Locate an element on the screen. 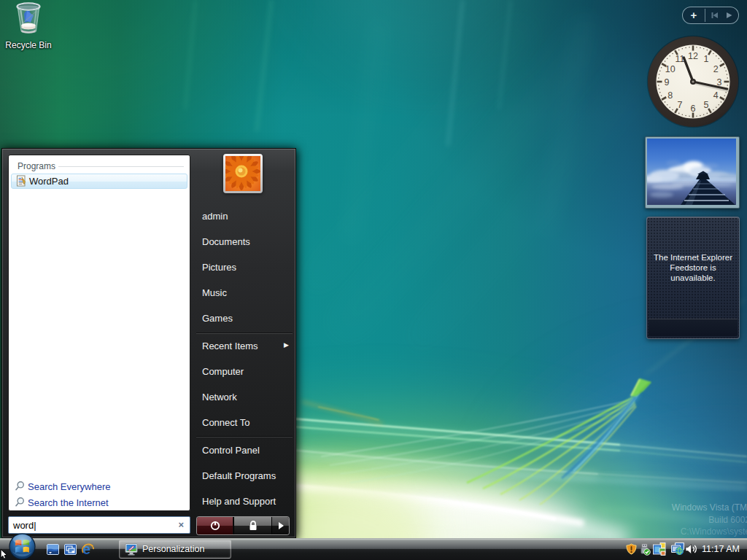 The height and width of the screenshot is (560, 747). svg-text: 3 is located at coordinates (719, 82).